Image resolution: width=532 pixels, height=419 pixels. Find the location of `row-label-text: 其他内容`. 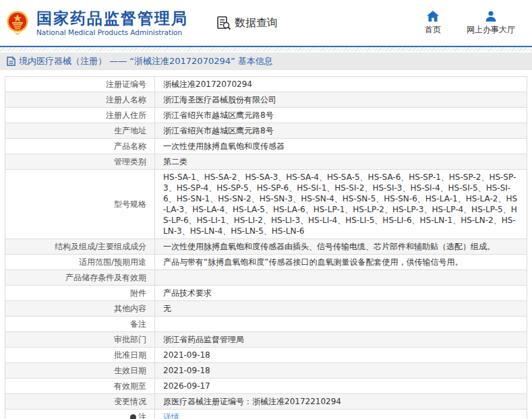

row-label-text: 其他内容 is located at coordinates (130, 309).